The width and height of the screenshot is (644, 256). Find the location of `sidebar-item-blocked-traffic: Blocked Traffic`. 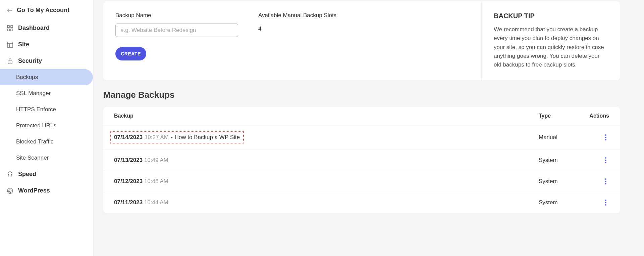

sidebar-item-blocked-traffic: Blocked Traffic is located at coordinates (46, 142).